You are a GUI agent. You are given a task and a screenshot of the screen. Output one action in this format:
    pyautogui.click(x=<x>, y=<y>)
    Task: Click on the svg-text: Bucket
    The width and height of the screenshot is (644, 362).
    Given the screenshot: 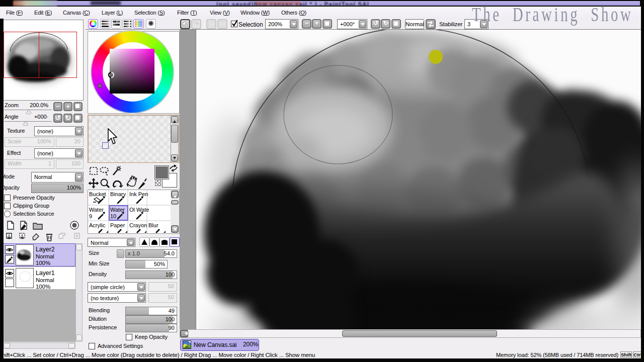 What is the action you would take?
    pyautogui.click(x=98, y=194)
    